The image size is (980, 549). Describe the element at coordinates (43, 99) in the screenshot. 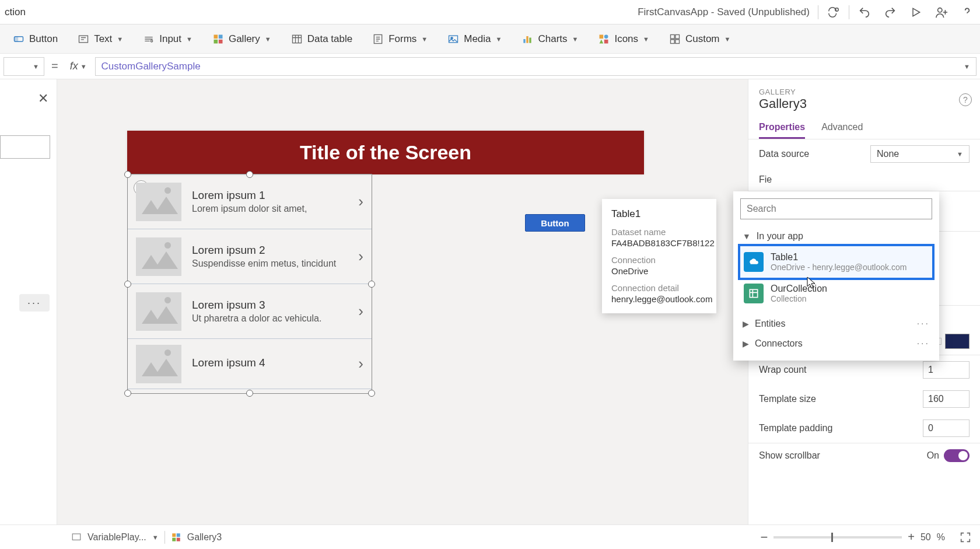

I see `close-icon: ✕` at that location.